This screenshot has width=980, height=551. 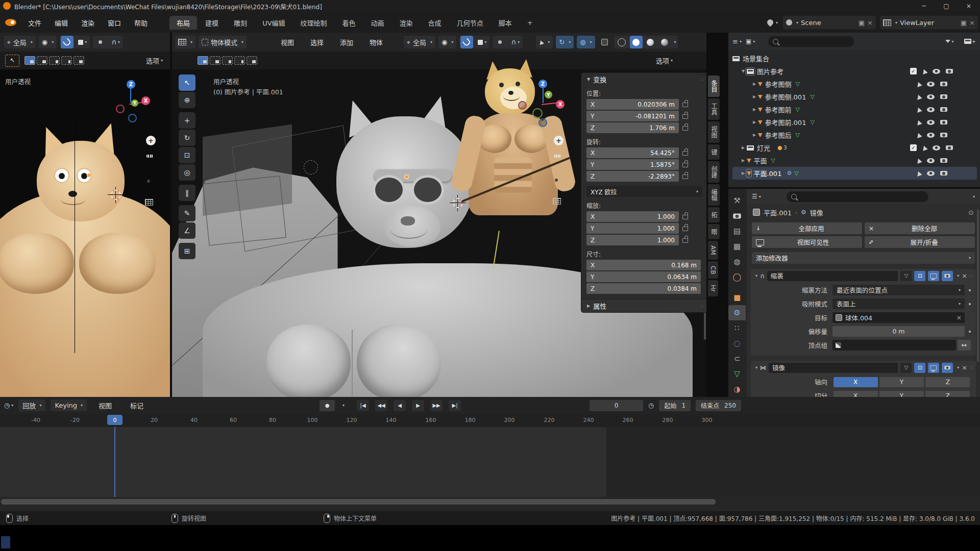 I want to click on overlays-dropdown: ◍▾, so click(x=586, y=42).